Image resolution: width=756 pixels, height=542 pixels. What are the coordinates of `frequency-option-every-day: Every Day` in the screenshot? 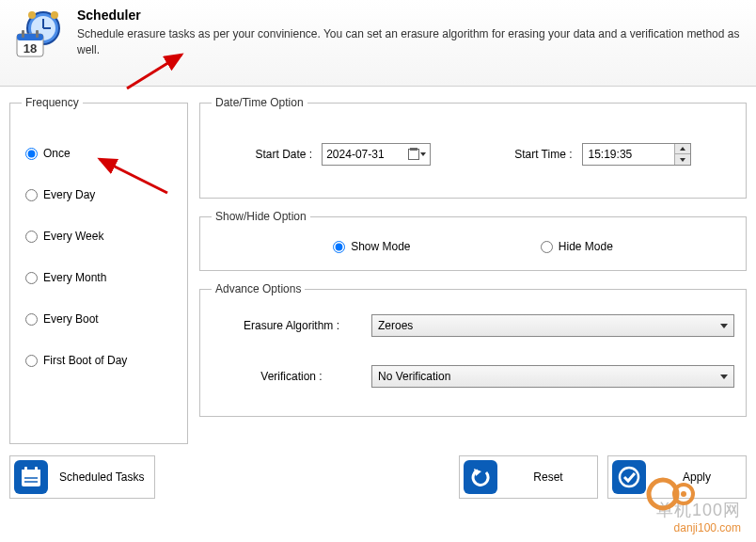 It's located at (99, 195).